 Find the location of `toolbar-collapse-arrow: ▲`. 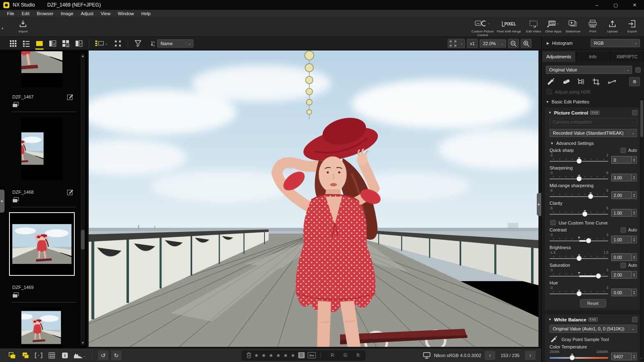

toolbar-collapse-arrow: ▲ is located at coordinates (2, 28).